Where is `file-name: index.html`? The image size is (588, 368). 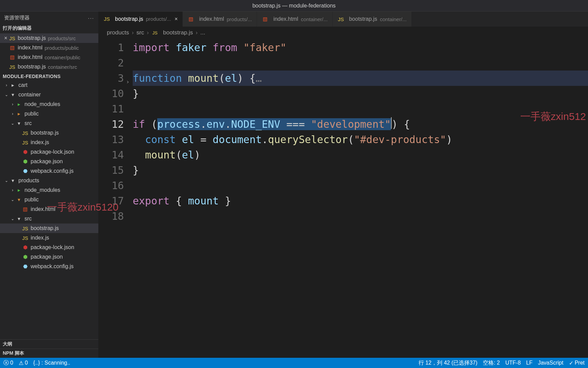
file-name: index.html is located at coordinates (30, 48).